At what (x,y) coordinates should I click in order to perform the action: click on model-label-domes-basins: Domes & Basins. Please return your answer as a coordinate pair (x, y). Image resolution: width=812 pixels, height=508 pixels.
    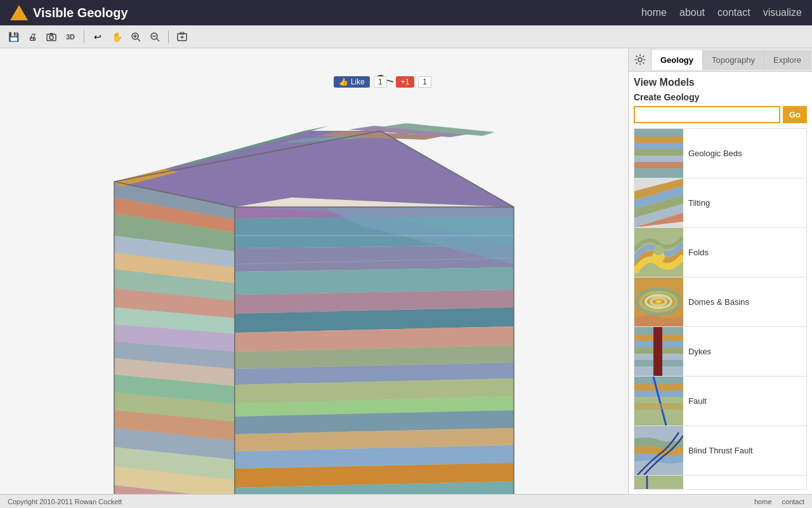
    Looking at the image, I should click on (719, 302).